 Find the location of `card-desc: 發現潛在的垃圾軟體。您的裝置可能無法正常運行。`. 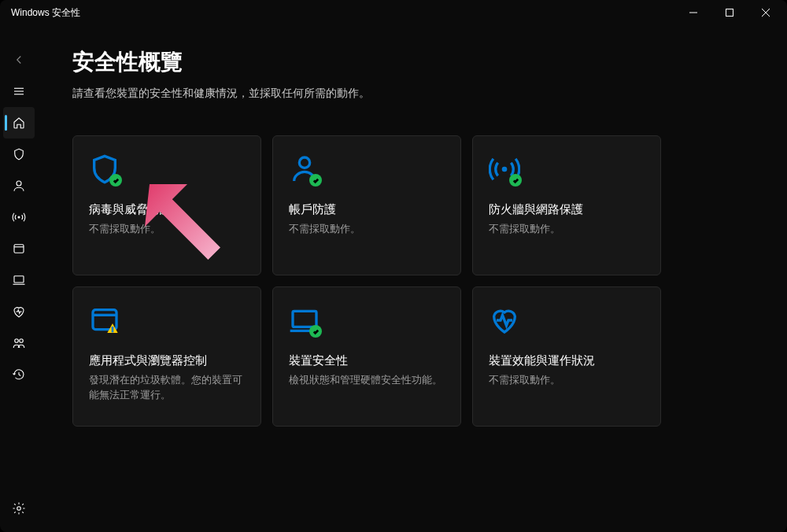

card-desc: 發現潛在的垃圾軟體。您的裝置可能無法正常運行。 is located at coordinates (167, 388).